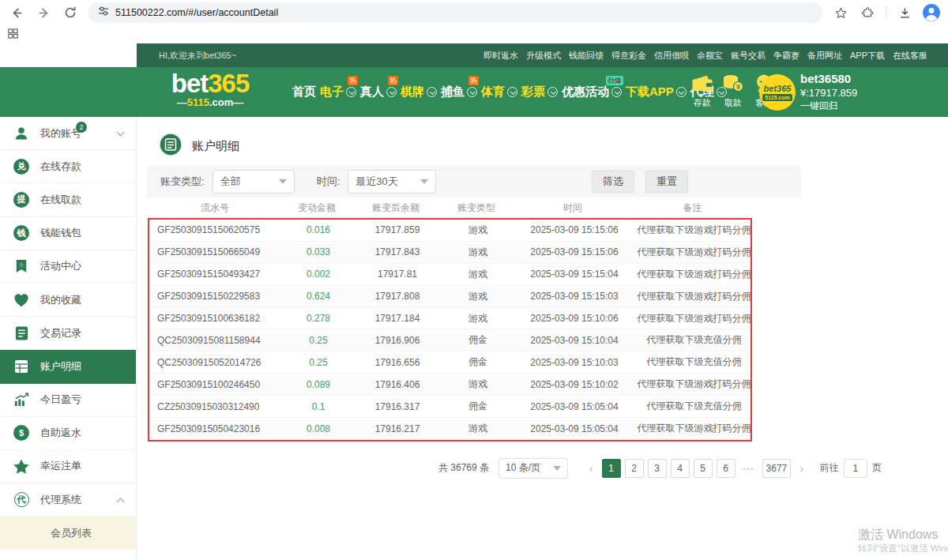  What do you see at coordinates (21, 200) in the screenshot?
I see `withdraw-icon: 提` at bounding box center [21, 200].